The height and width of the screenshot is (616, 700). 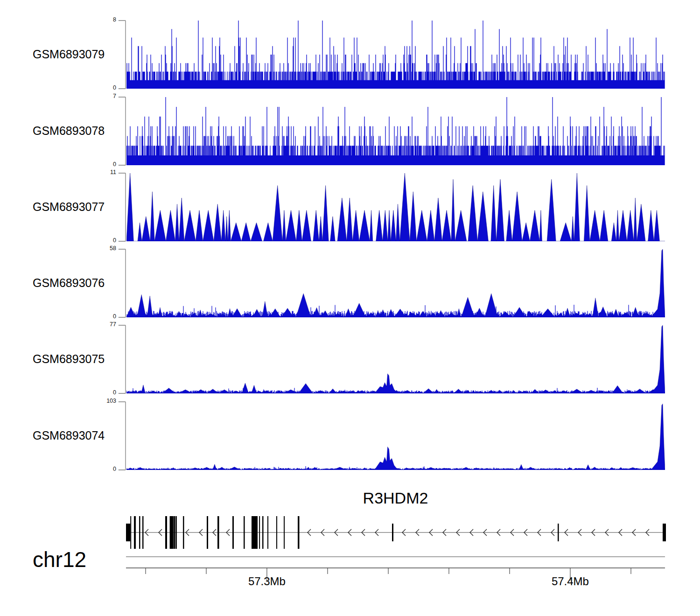 What do you see at coordinates (75, 283) in the screenshot?
I see `track-label: GSM6893076` at bounding box center [75, 283].